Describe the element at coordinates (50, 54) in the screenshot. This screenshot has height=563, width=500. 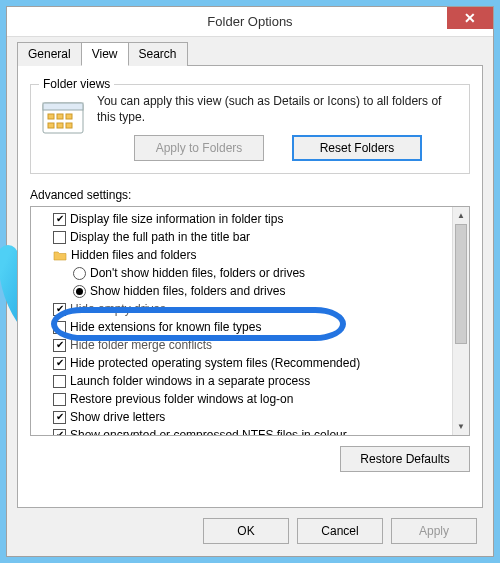
I see `tab-general: General` at that location.